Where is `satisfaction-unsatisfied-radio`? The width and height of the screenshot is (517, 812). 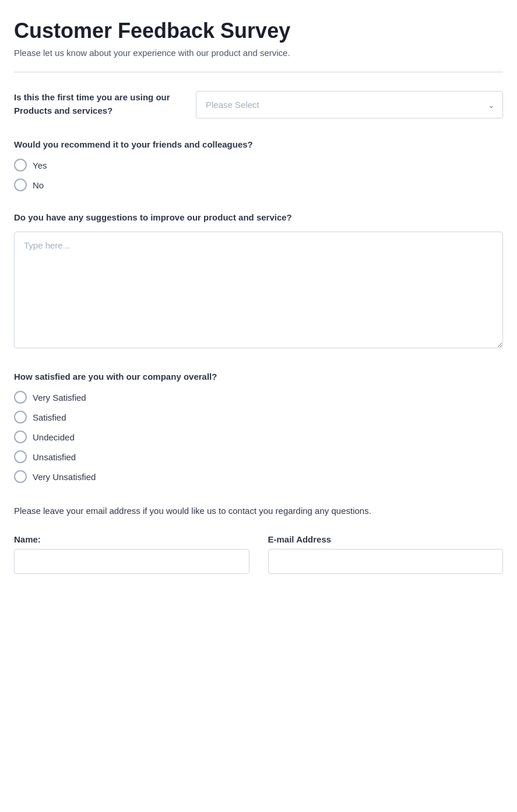 satisfaction-unsatisfied-radio is located at coordinates (20, 457).